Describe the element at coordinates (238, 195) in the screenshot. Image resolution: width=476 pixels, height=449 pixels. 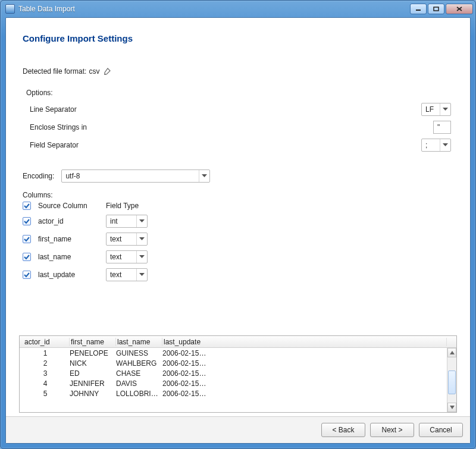
I see `columns-label: Columns:` at that location.